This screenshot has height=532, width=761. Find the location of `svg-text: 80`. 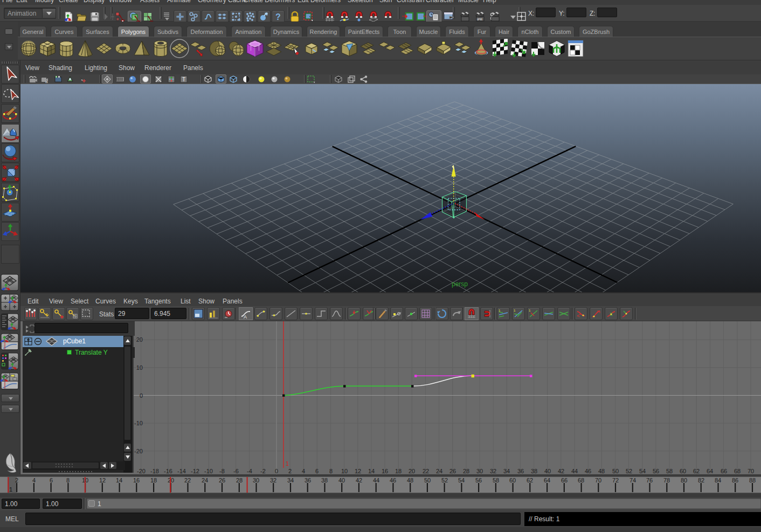

svg-text: 80 is located at coordinates (684, 480).